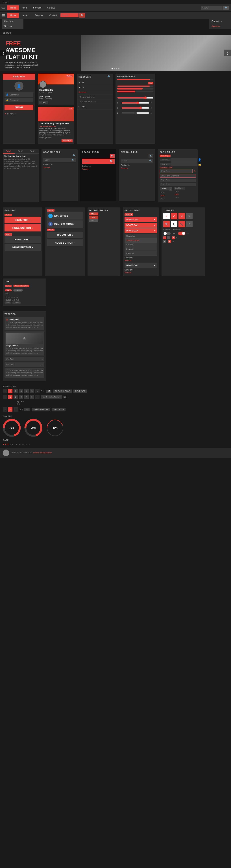 The width and height of the screenshot is (231, 868). What do you see at coordinates (123, 404) in the screenshot?
I see `sort-a-z: A-Z` at bounding box center [123, 404].